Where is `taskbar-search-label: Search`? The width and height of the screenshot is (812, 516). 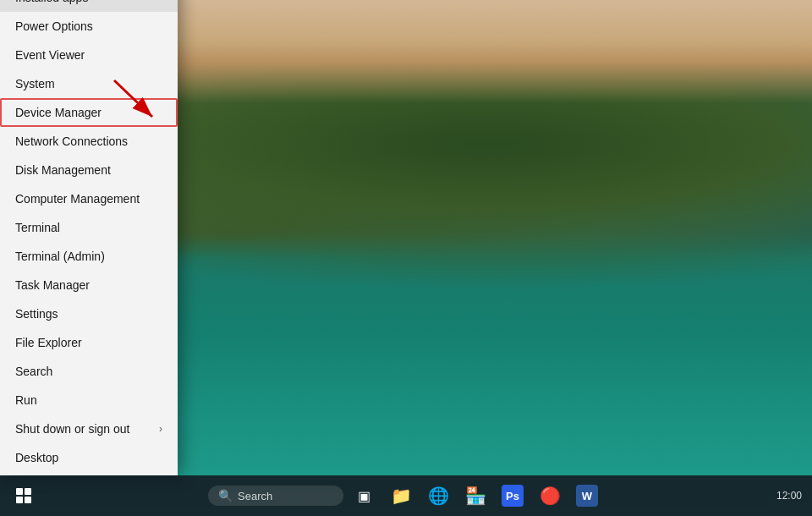 taskbar-search-label: Search is located at coordinates (255, 496).